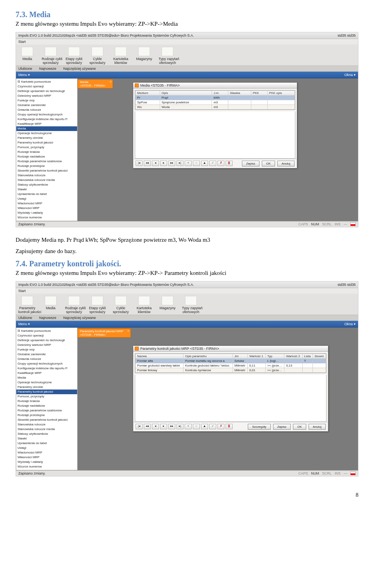 Image resolution: width=374 pixels, height=588 pixels. I want to click on tree-item: Parametry obróbki, so click(47, 138).